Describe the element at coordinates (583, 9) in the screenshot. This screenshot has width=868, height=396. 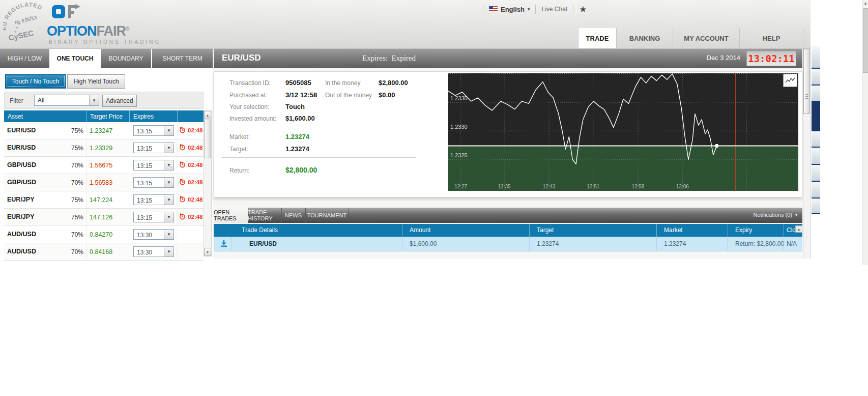
I see `favorite-star-icon: ★` at that location.